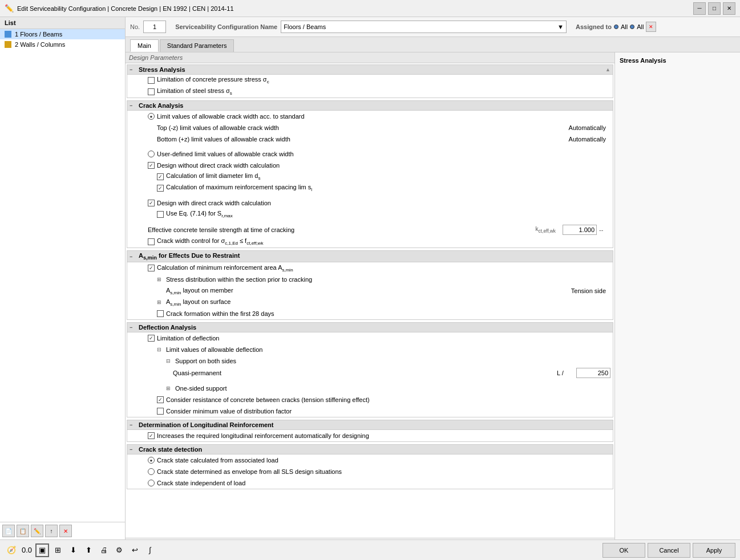 This screenshot has width=740, height=560. What do you see at coordinates (370, 116) in the screenshot?
I see `limit-values-radio-item: Limit values of allowable crack width ac…` at bounding box center [370, 116].